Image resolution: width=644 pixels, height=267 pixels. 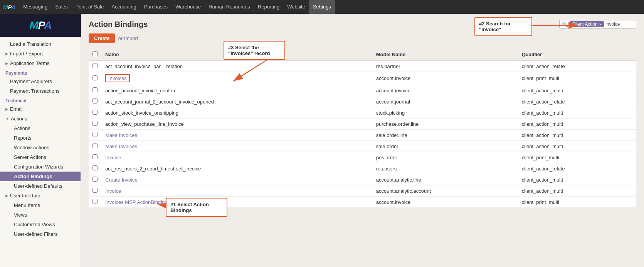 What do you see at coordinates (40, 82) in the screenshot?
I see `sidebar-item-payment-acquirers: Payment Acquirers` at bounding box center [40, 82].